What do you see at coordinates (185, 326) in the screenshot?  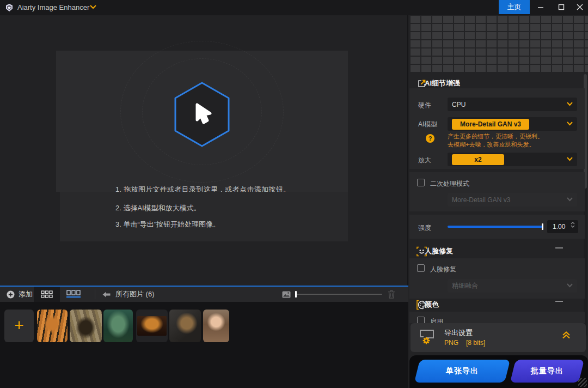 I see `thumbnail-dog` at bounding box center [185, 326].